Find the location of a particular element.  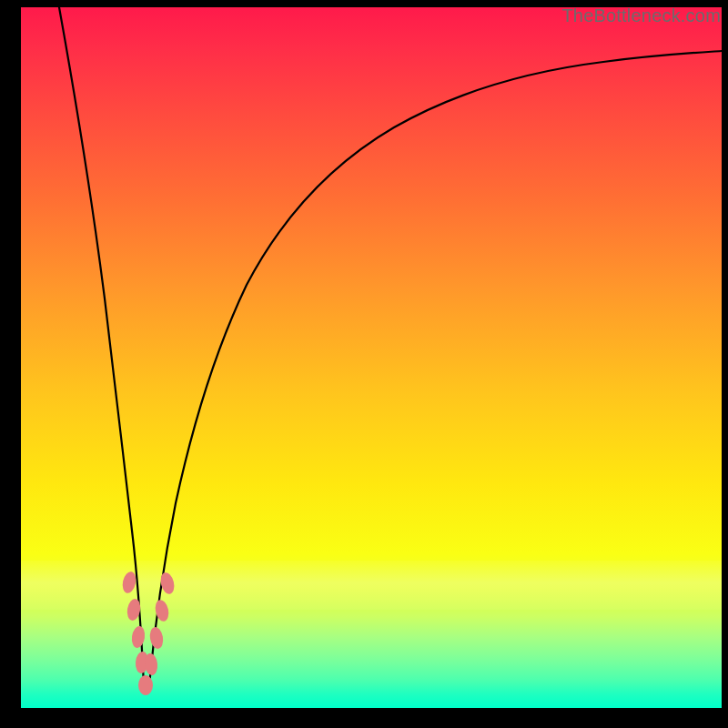

watermark-text: TheBottleneck.com is located at coordinates (641, 16).